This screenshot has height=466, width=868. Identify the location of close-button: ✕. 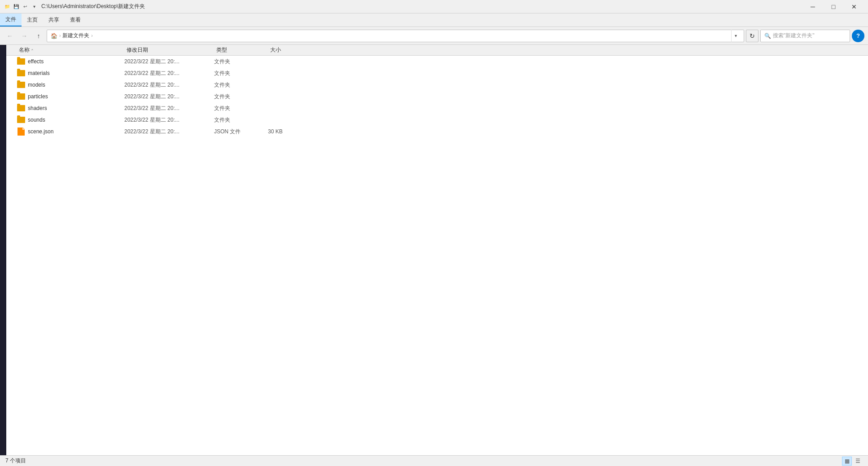
(854, 7).